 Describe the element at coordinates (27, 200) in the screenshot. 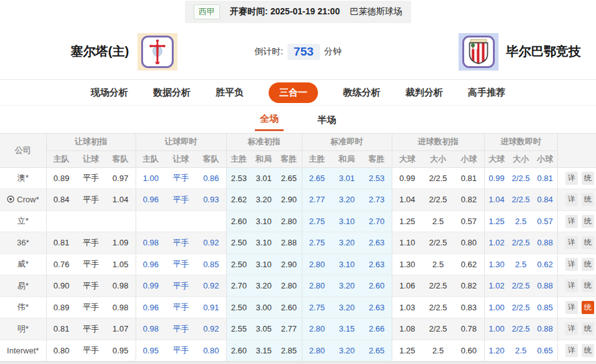

I see `company-name: Crow*` at that location.